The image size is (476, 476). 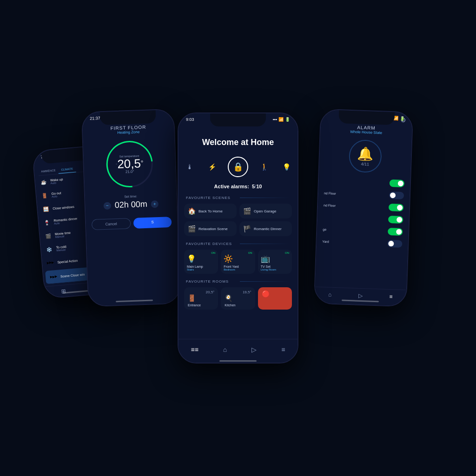 I want to click on room-entrance-name: Entrance, so click(x=201, y=305).